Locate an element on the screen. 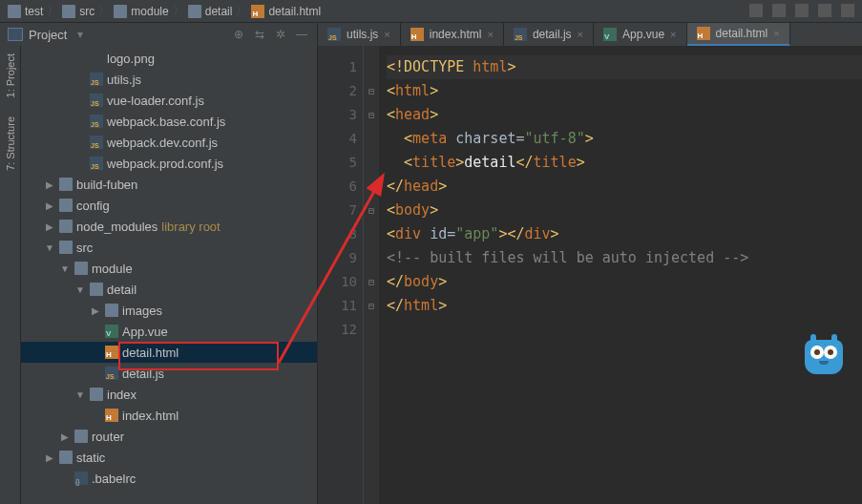 This screenshot has width=862, height=504. tab-App.vue: App.vue× is located at coordinates (640, 34).